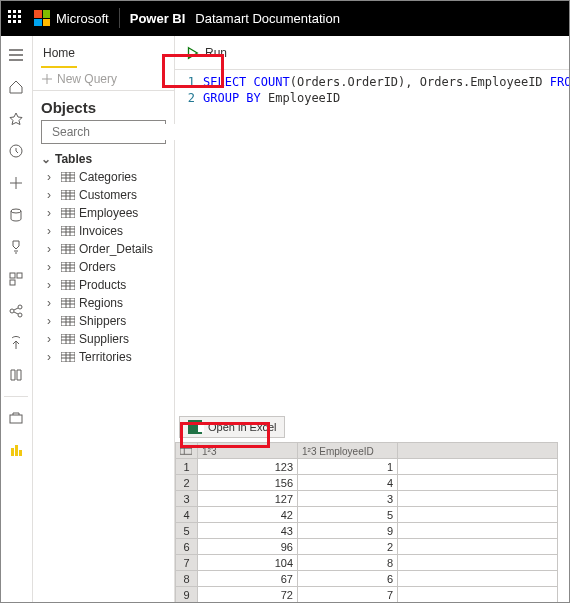 The height and width of the screenshot is (603, 570). What do you see at coordinates (187, 499) in the screenshot?
I see `row-number: 3` at bounding box center [187, 499].